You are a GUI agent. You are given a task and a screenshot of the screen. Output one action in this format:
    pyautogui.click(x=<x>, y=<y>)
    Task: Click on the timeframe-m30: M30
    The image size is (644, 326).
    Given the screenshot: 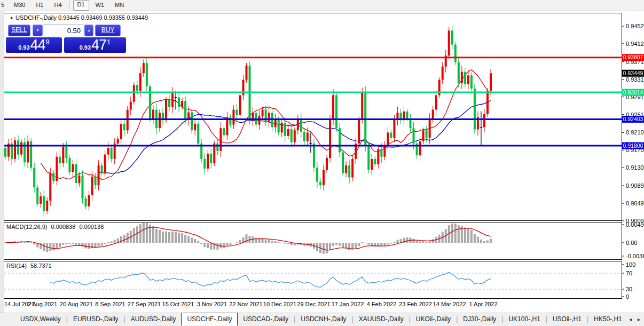 What is the action you would take?
    pyautogui.click(x=19, y=5)
    